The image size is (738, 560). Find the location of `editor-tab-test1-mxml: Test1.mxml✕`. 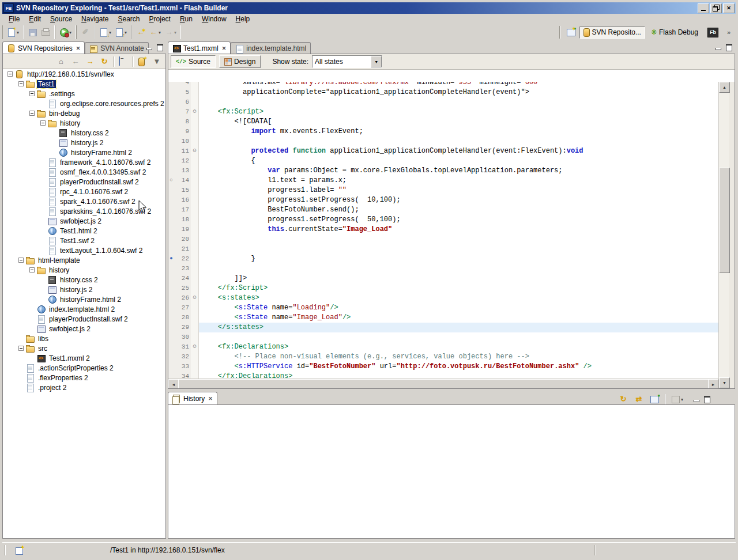

editor-tab-test1-mxml: Test1.mxml✕ is located at coordinates (199, 48).